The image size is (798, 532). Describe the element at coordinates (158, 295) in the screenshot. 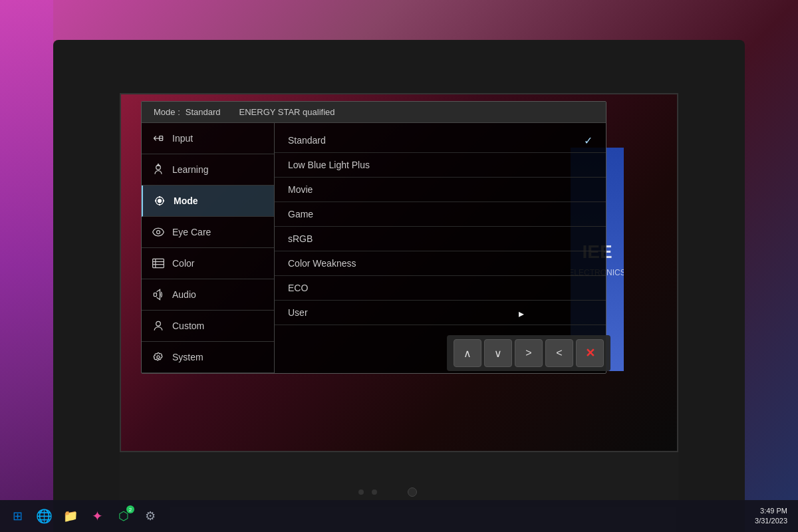

I see `audio-icon` at that location.